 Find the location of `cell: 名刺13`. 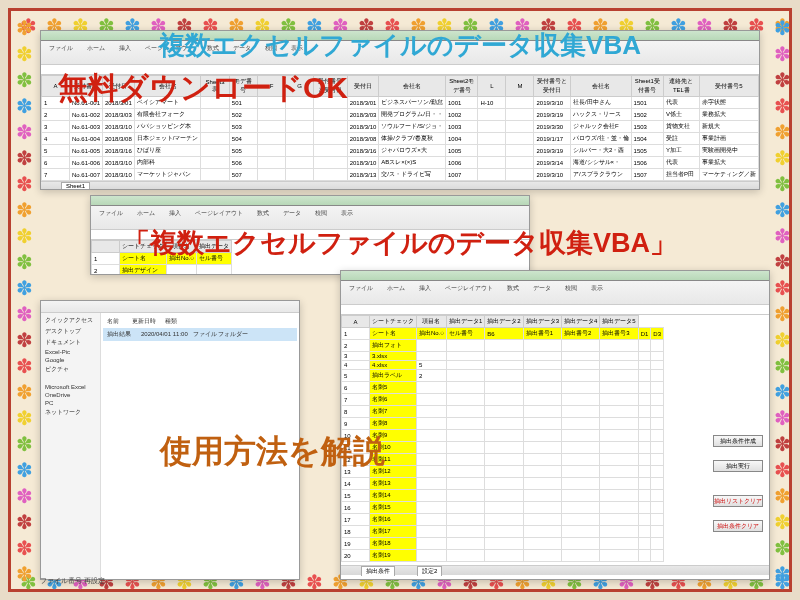

cell: 名刺13 is located at coordinates (394, 484).